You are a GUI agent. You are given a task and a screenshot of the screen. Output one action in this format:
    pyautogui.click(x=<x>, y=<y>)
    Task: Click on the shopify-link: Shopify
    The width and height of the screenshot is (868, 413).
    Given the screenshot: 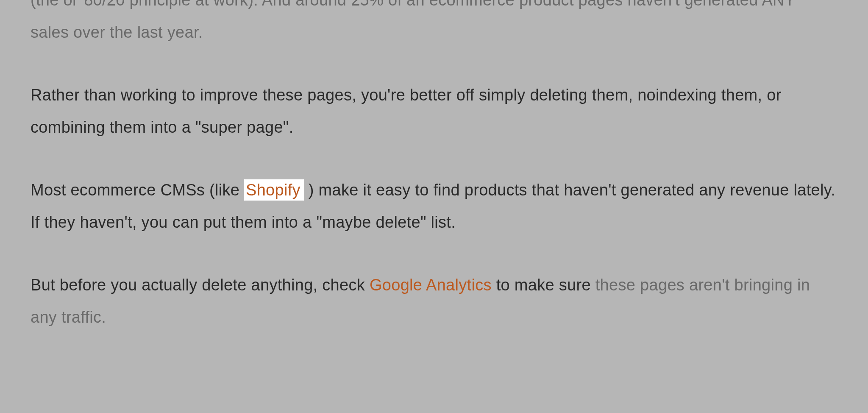 What is the action you would take?
    pyautogui.click(x=274, y=190)
    